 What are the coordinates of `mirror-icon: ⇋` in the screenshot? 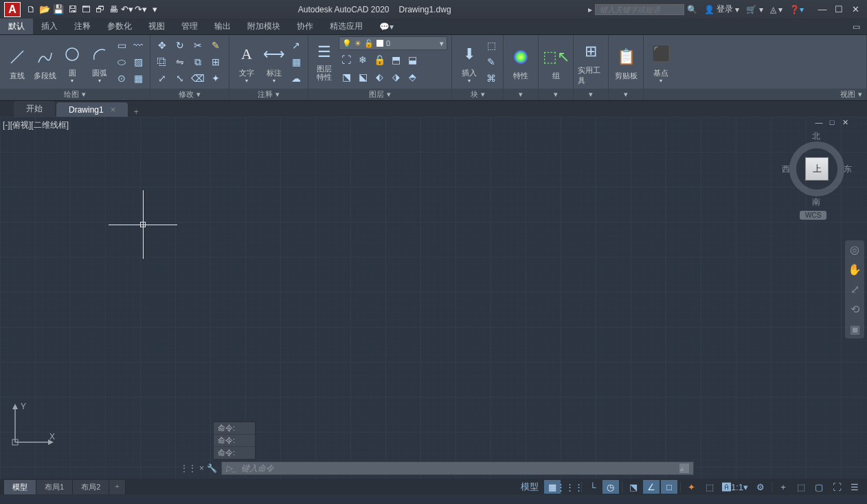 It's located at (180, 62).